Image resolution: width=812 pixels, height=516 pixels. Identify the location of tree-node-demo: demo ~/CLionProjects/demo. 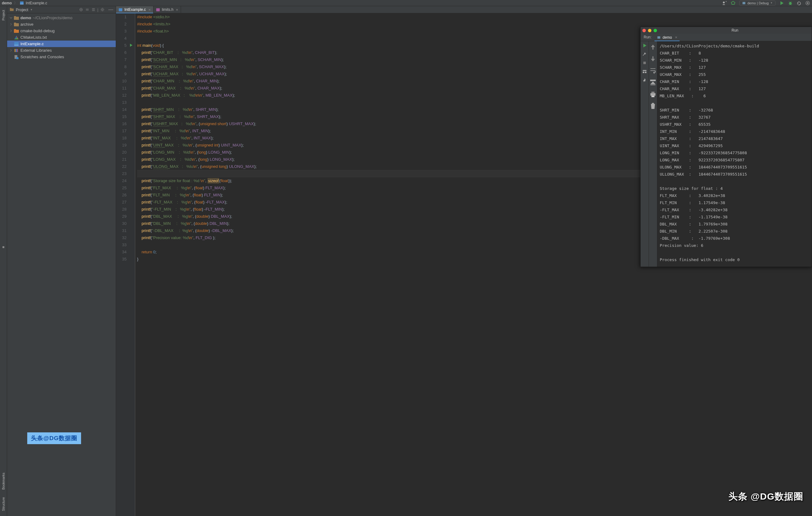
(61, 18).